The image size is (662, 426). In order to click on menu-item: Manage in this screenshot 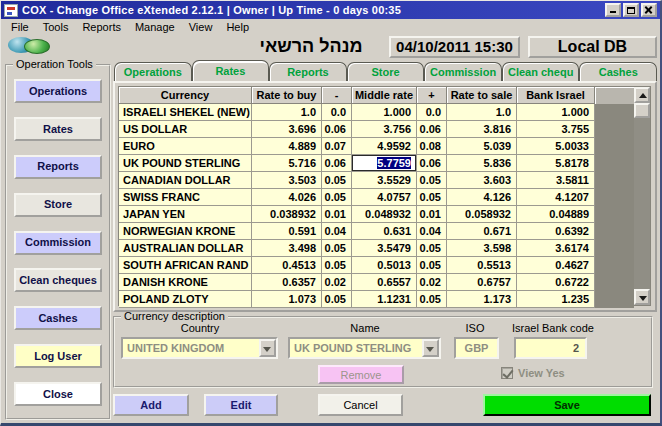, I will do `click(156, 27)`.